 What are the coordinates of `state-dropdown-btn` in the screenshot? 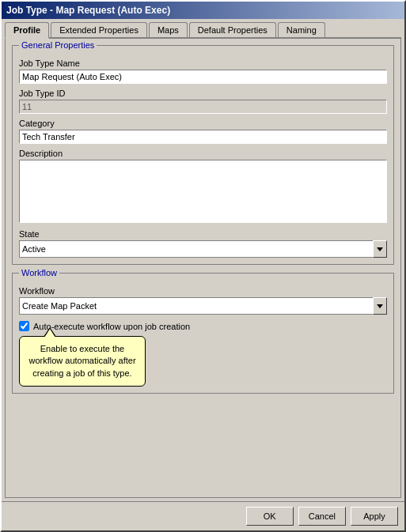 It's located at (380, 249).